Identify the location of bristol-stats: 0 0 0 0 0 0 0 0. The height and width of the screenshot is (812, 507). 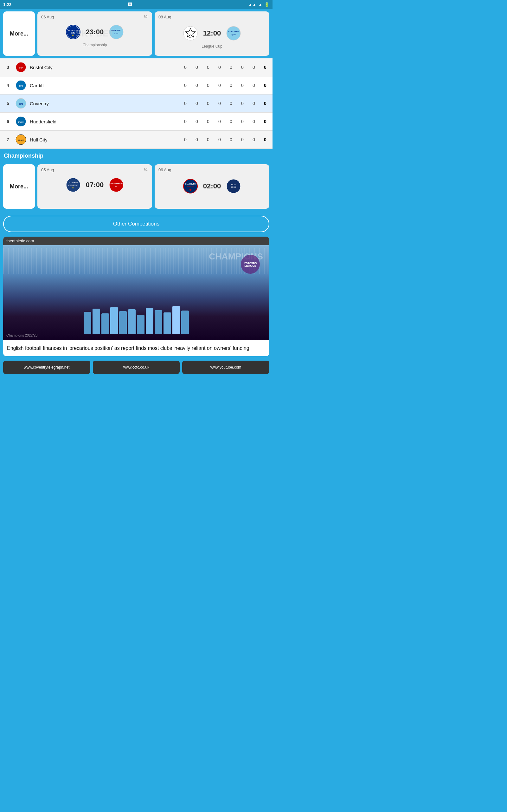
(225, 67).